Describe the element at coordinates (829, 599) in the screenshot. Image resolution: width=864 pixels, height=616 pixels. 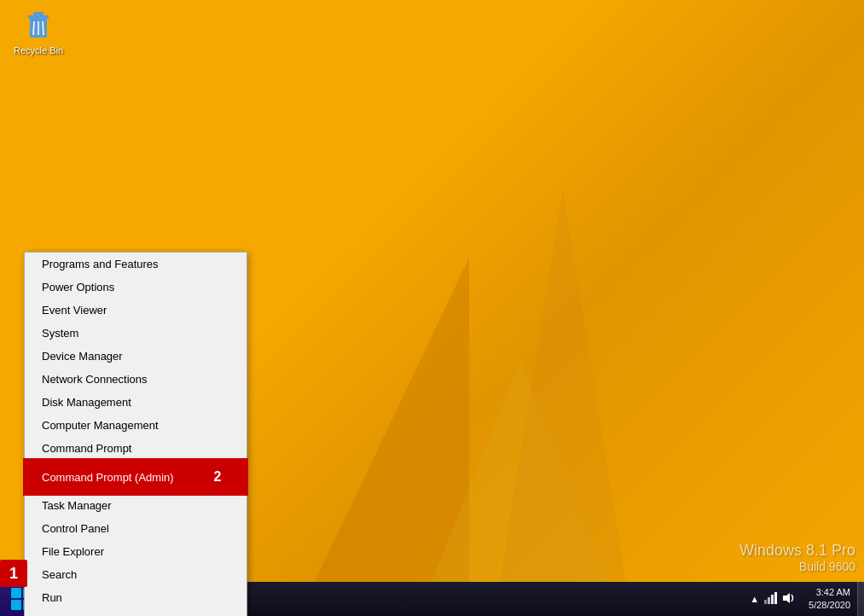
I see `clock: 3:42 AM 5/28/2020` at that location.